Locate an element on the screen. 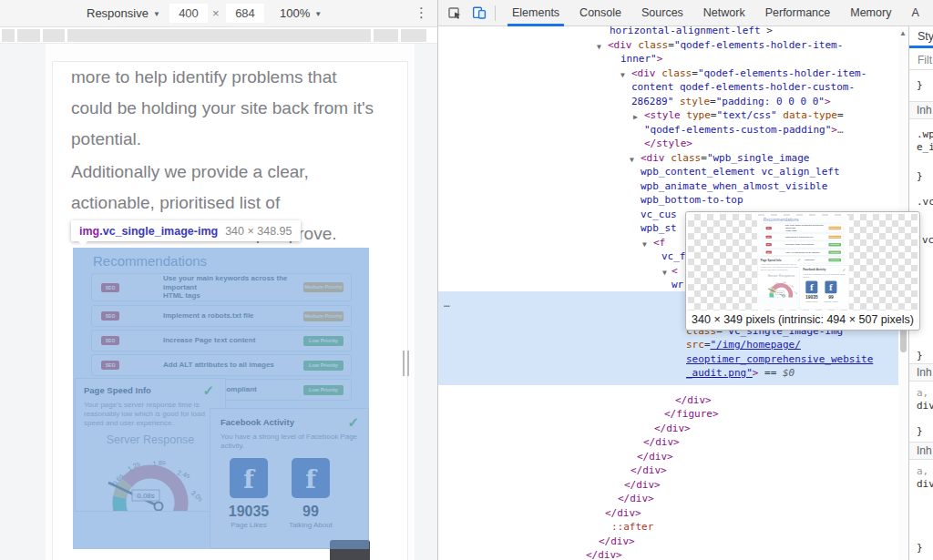  style-rule-text: .wp is located at coordinates (925, 135).